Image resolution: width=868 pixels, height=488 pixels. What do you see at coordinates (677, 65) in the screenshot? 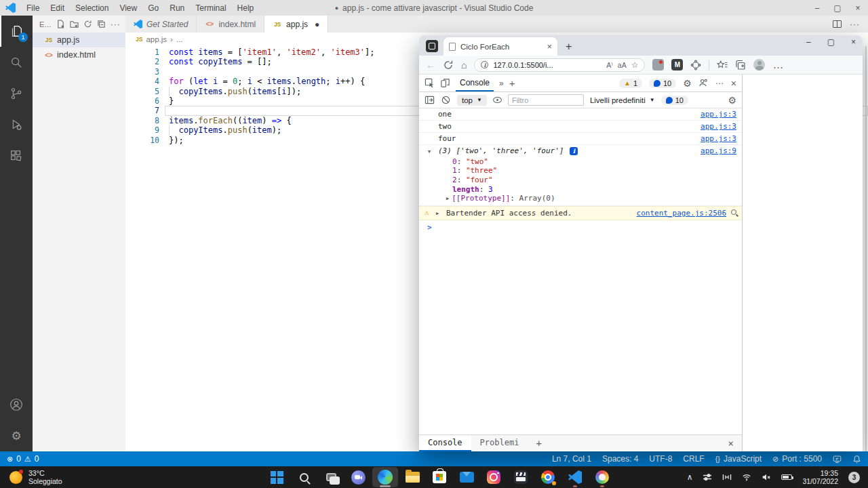
I see `extension-m-icon: M` at bounding box center [677, 65].